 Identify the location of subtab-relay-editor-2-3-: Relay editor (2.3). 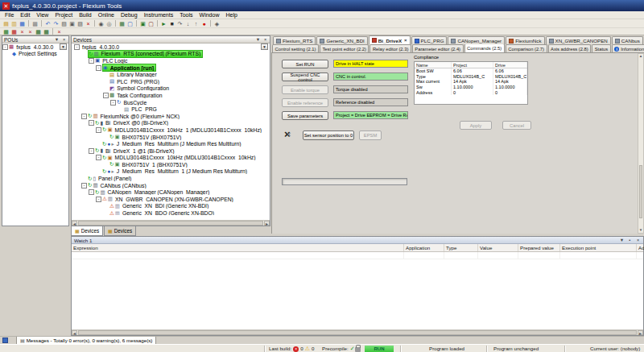
(390, 48).